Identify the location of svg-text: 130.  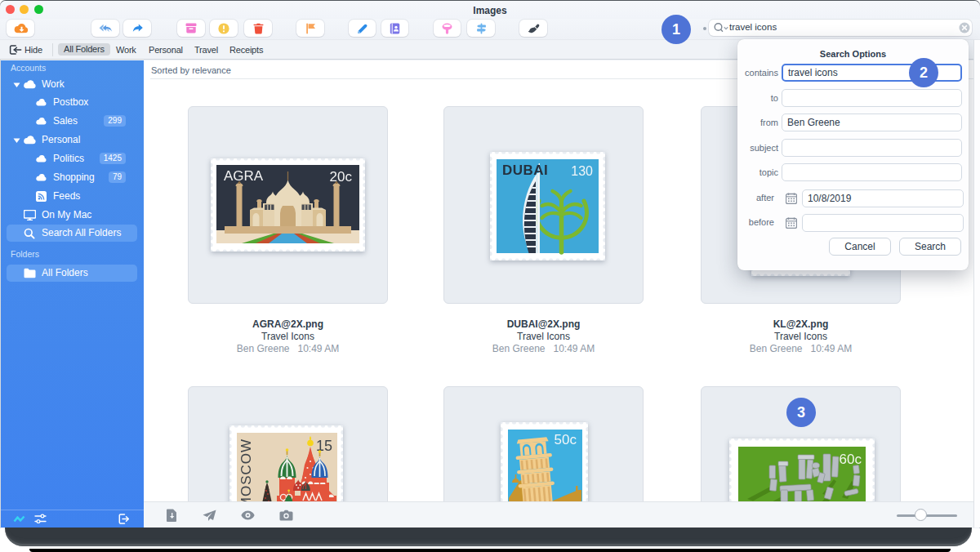
(581, 171).